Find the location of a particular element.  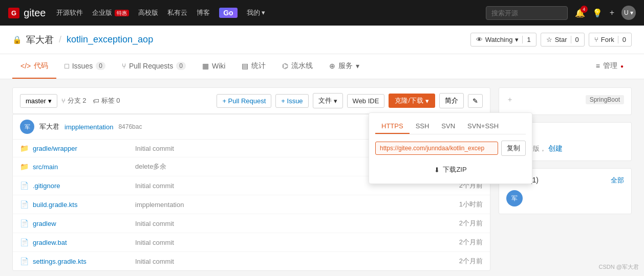

issues-icon: □ is located at coordinates (67, 66).